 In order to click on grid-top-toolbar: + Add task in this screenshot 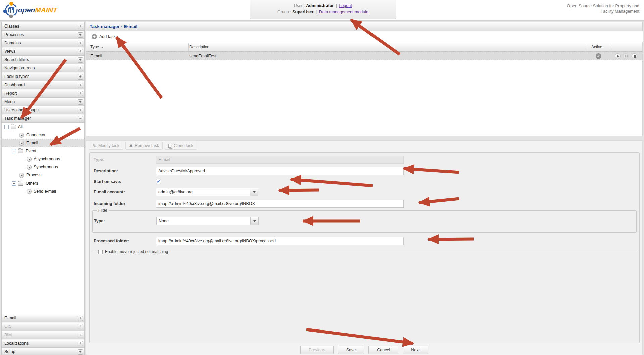, I will do `click(364, 37)`.